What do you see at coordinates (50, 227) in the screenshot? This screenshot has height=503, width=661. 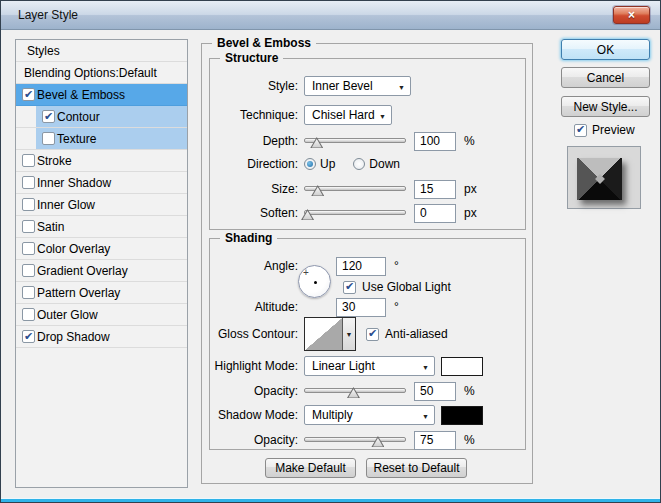 I see `sidebar-item-label: Satin` at bounding box center [50, 227].